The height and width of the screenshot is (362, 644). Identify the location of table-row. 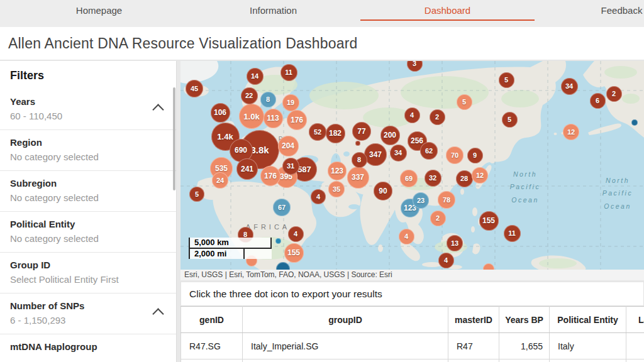
(413, 361).